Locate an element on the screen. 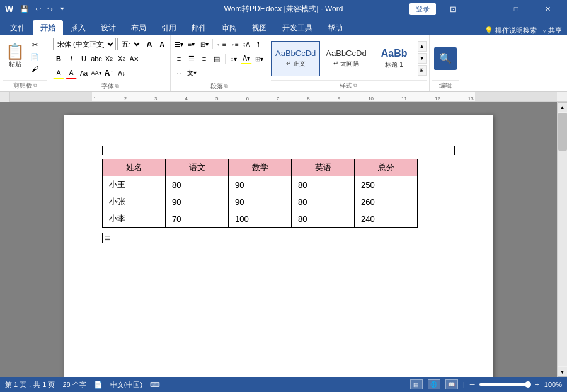 The image size is (567, 392). show-marks-btn: ¶ is located at coordinates (259, 44).